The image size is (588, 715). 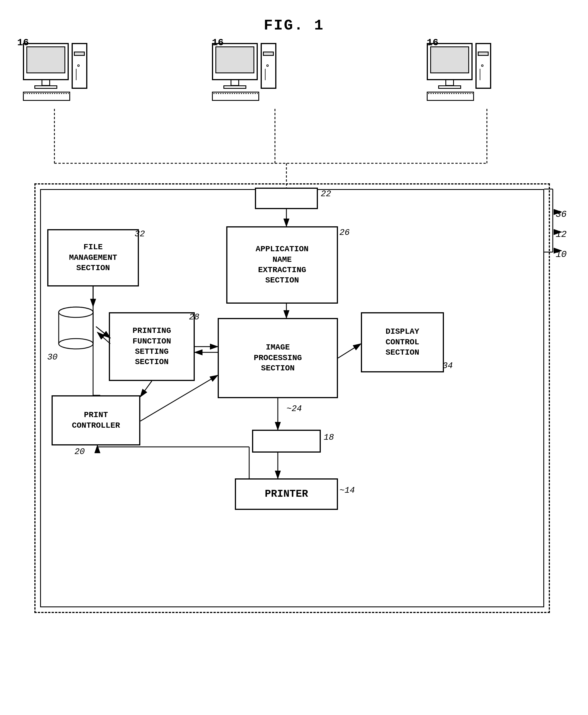 I want to click on ref-36: 36, so click(x=561, y=214).